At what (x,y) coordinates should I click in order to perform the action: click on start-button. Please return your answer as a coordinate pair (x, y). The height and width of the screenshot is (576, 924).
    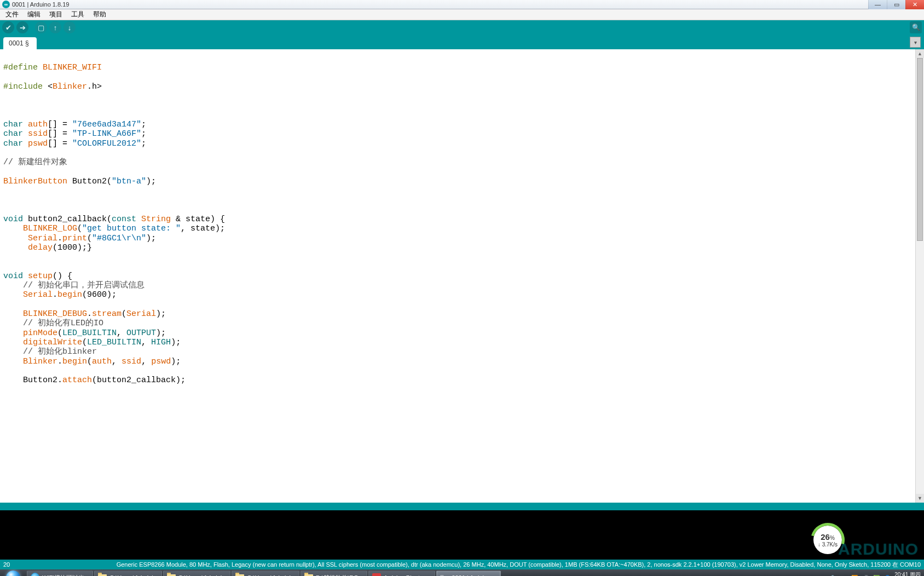
    Looking at the image, I should click on (13, 573).